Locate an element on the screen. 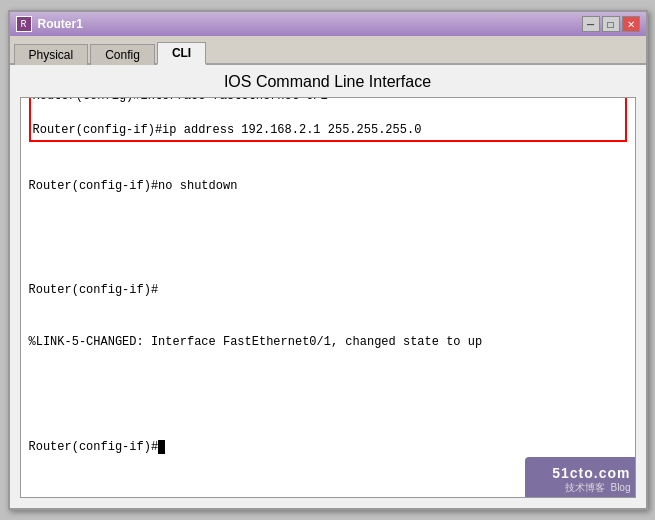 This screenshot has height=520, width=655. highlight-block: Router(config)#interface fastethernet 0/… is located at coordinates (328, 120).